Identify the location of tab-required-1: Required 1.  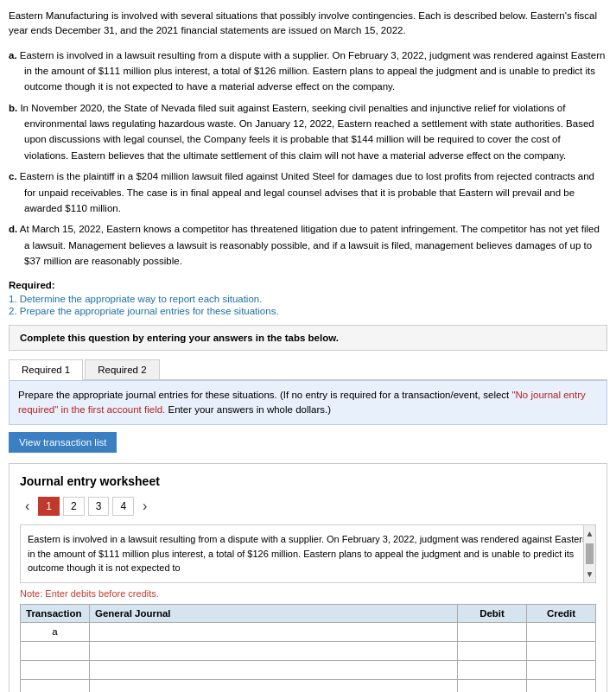
(46, 370).